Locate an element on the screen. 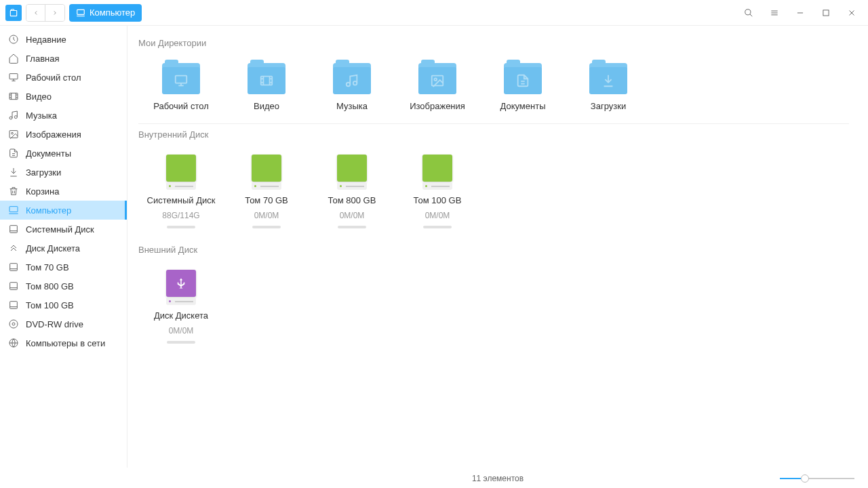 The height and width of the screenshot is (488, 868). folder-item: Рабочий стол is located at coordinates (181, 92).